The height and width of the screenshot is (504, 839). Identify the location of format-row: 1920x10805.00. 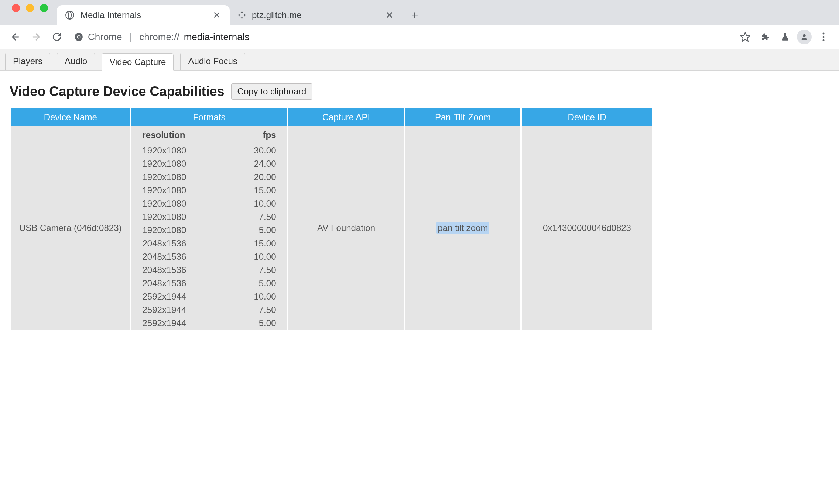
(209, 230).